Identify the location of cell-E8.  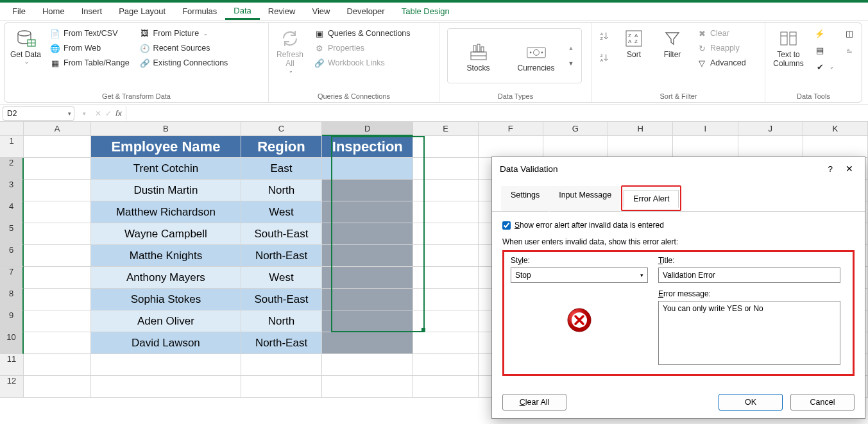
(445, 300).